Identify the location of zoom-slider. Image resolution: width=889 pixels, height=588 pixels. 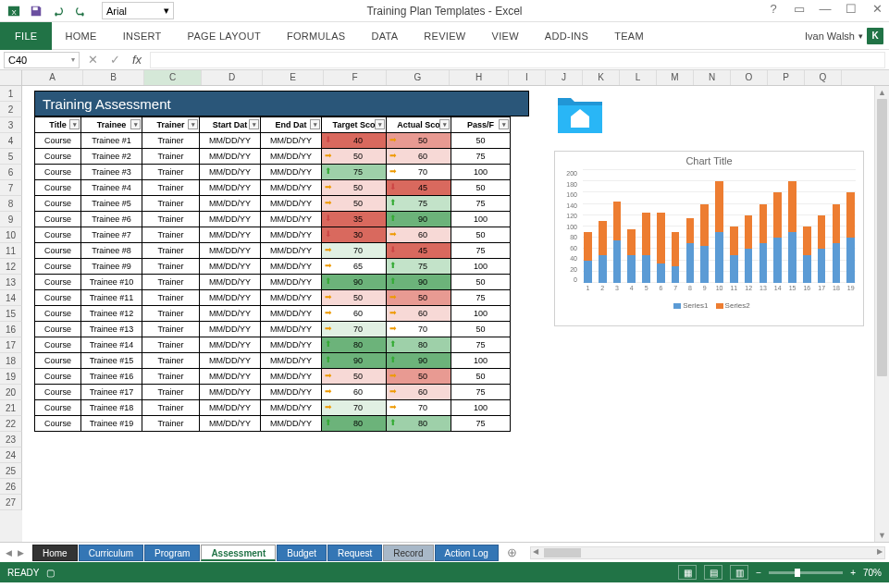
(806, 573).